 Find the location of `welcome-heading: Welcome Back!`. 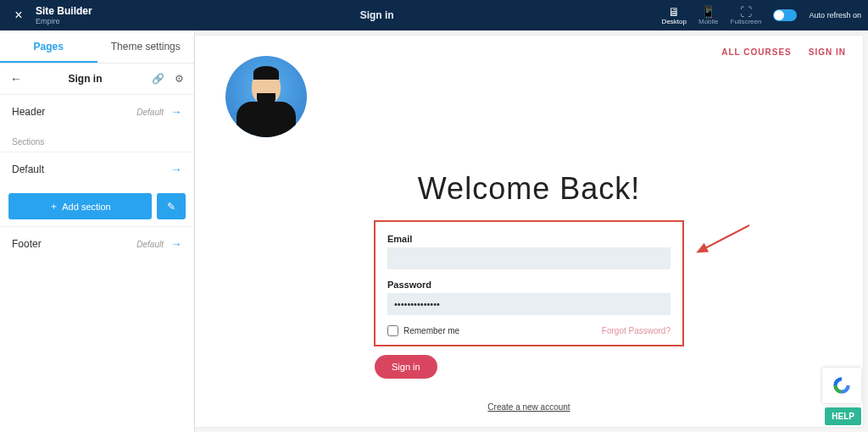

welcome-heading: Welcome Back! is located at coordinates (529, 189).